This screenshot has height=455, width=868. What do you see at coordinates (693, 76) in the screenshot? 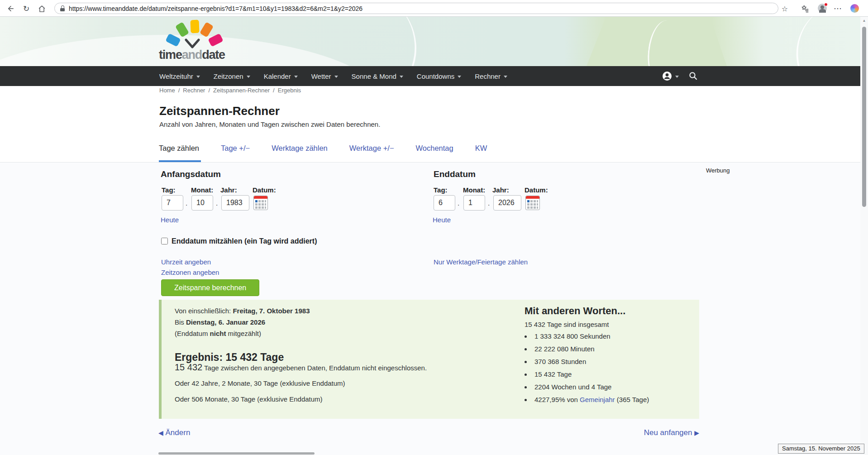
I see `search-icon` at bounding box center [693, 76].